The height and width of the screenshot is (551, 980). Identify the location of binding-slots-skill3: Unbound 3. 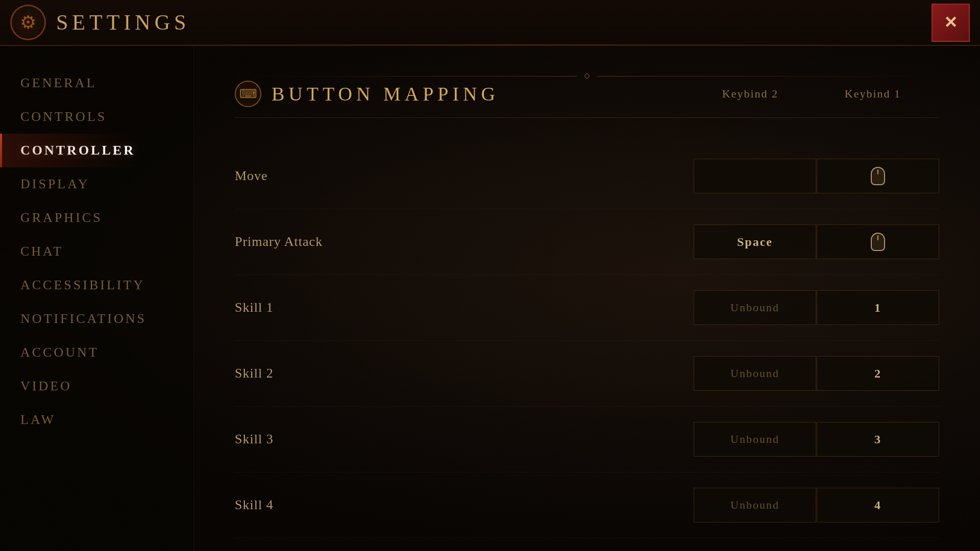
(817, 439).